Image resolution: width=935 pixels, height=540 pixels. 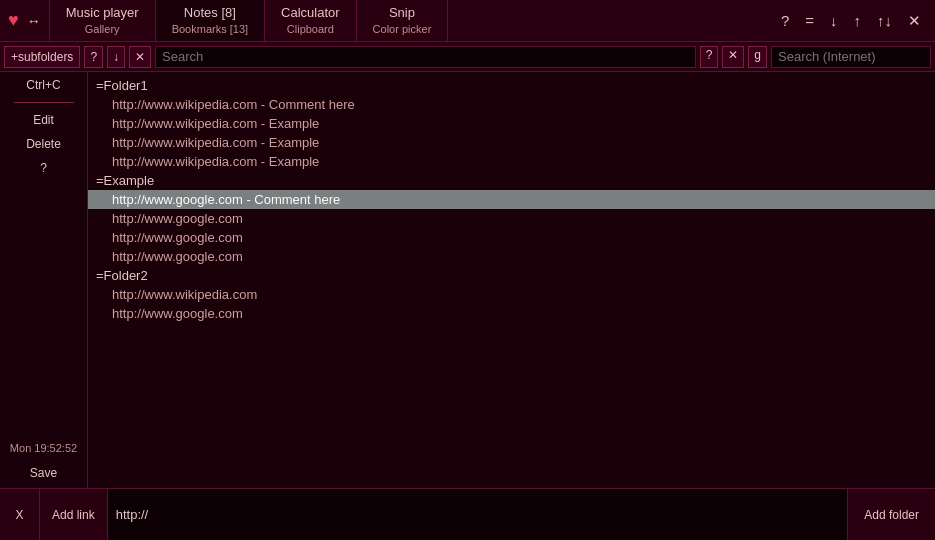 I want to click on list-item: http://www.google.com - Comment here, so click(x=512, y=200).